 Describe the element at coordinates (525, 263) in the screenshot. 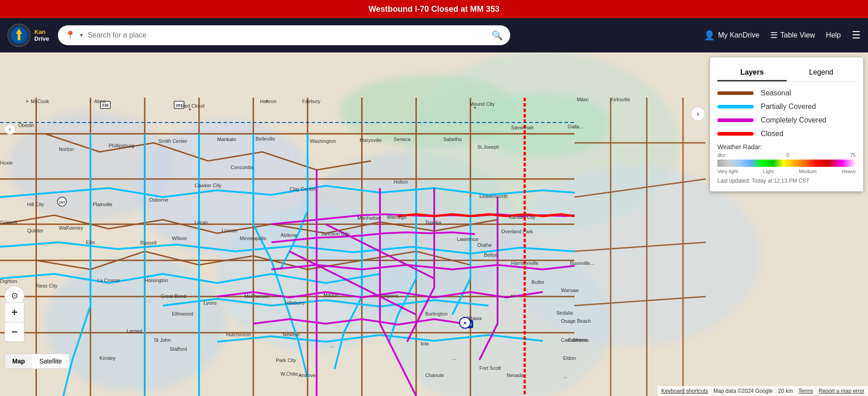

I see `svg-text: Harrisonville` at that location.